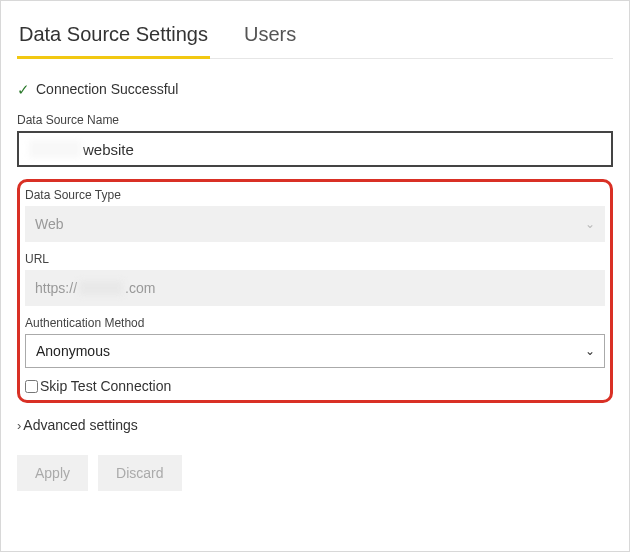  Describe the element at coordinates (19, 426) in the screenshot. I see `chevron-right-icon: ›` at that location.